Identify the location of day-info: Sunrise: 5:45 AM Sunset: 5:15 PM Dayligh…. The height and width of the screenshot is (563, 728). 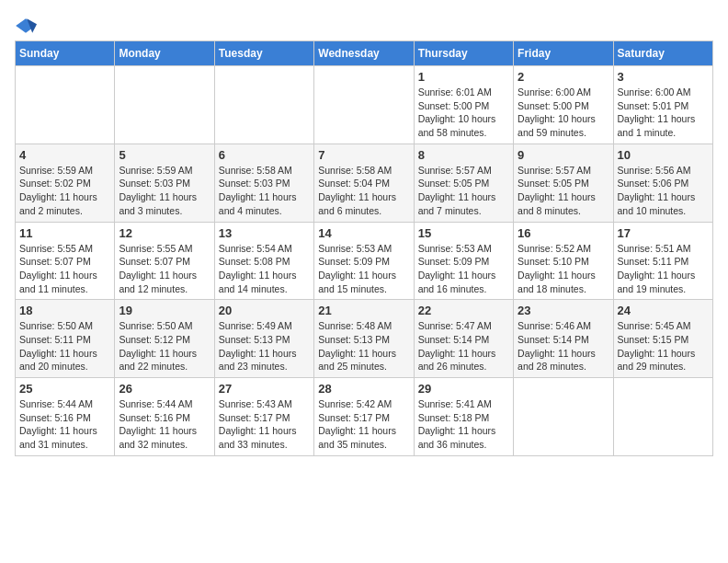
(664, 346).